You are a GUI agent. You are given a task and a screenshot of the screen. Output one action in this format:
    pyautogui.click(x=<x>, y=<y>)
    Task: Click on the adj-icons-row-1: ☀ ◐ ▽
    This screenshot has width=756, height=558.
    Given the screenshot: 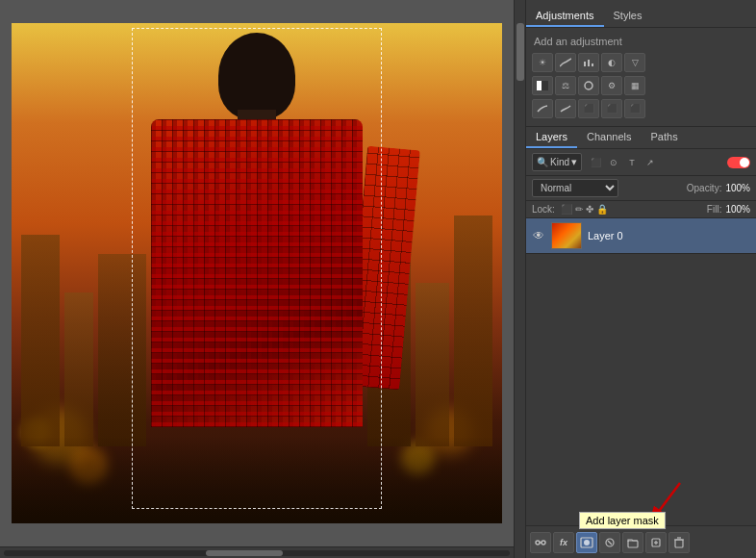 What is the action you would take?
    pyautogui.click(x=641, y=63)
    